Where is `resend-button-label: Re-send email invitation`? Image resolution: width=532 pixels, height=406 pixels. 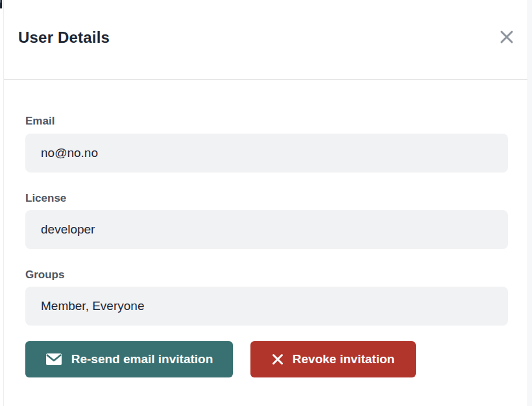
resend-button-label: Re-send email invitation is located at coordinates (143, 359).